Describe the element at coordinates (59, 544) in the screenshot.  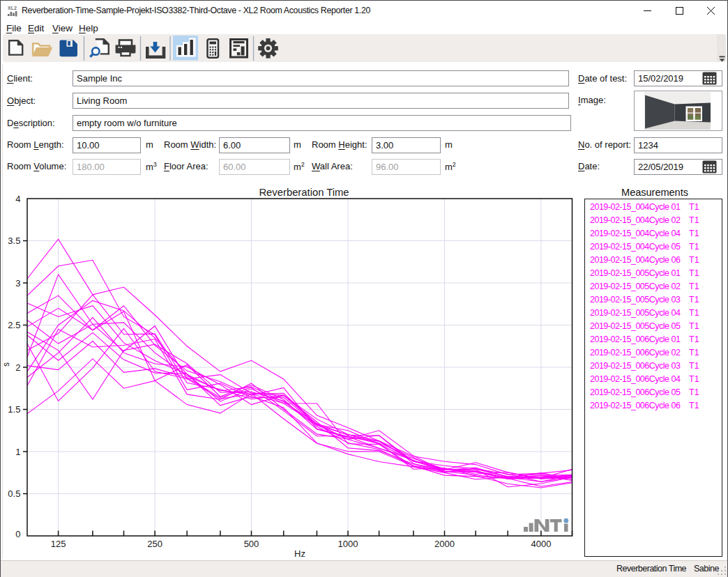
I see `svg-text: 125` at that location.